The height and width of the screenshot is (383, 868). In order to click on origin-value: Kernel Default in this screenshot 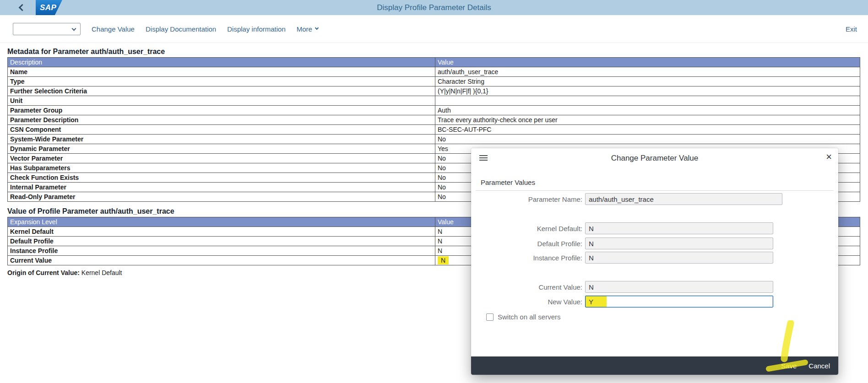, I will do `click(102, 273)`.